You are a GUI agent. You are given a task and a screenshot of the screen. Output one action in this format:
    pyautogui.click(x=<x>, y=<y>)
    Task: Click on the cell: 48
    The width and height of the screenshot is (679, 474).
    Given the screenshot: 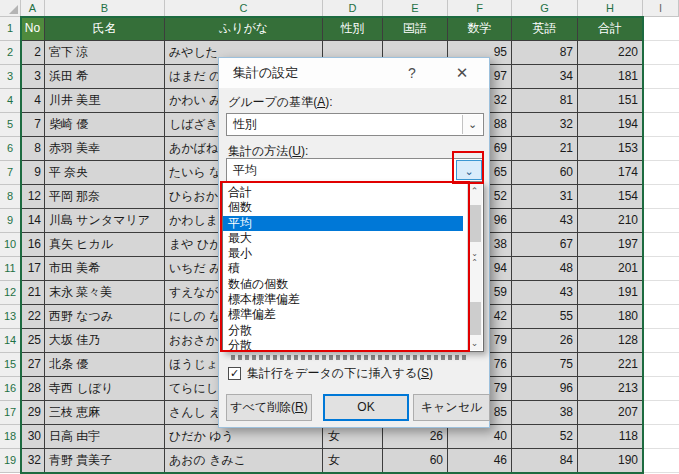 What is the action you would take?
    pyautogui.click(x=545, y=269)
    